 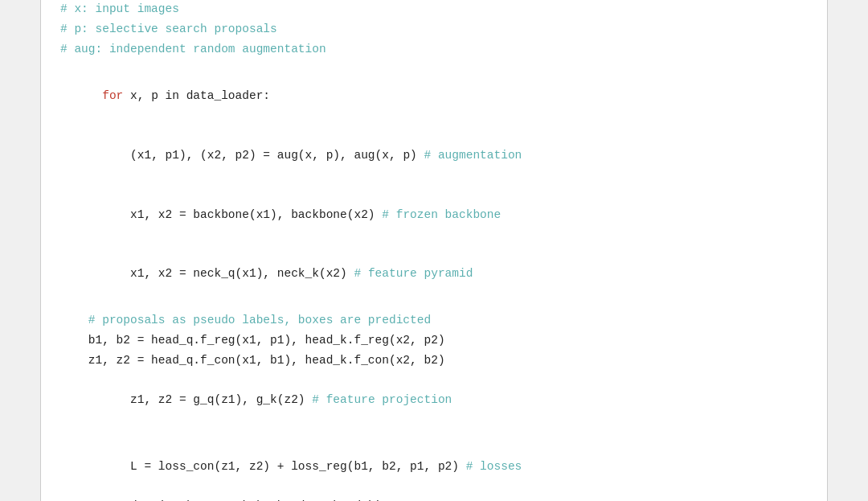 I want to click on for-rest: x, p in data_loader:, so click(x=196, y=96).